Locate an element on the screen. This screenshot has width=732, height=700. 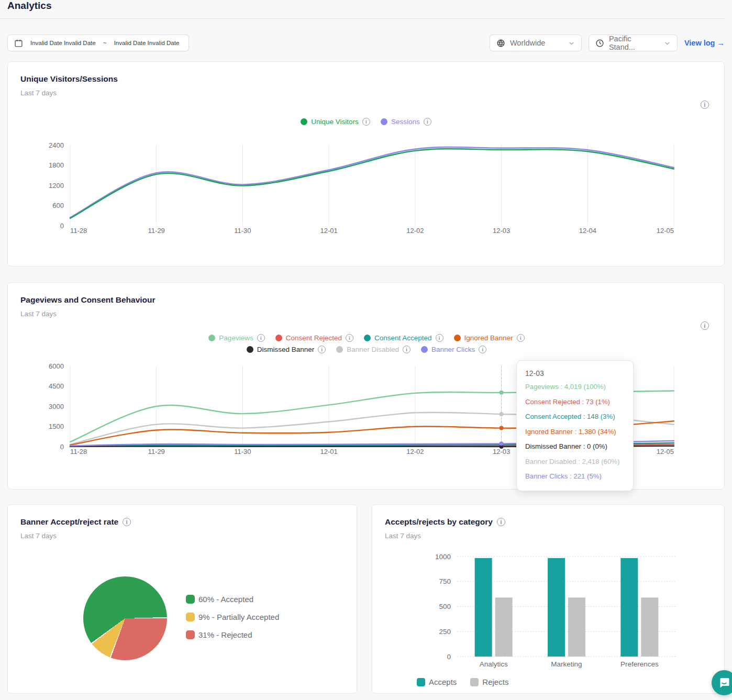
chart-legend: Unique VisitorsiSessionsi is located at coordinates (366, 121).